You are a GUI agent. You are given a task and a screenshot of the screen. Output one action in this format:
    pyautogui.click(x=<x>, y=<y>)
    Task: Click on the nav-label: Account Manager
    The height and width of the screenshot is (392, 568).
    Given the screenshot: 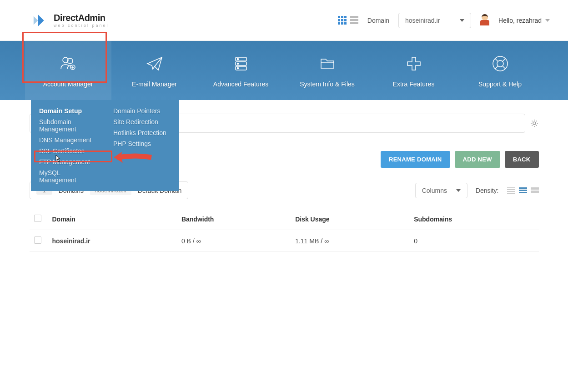 What is the action you would take?
    pyautogui.click(x=68, y=84)
    